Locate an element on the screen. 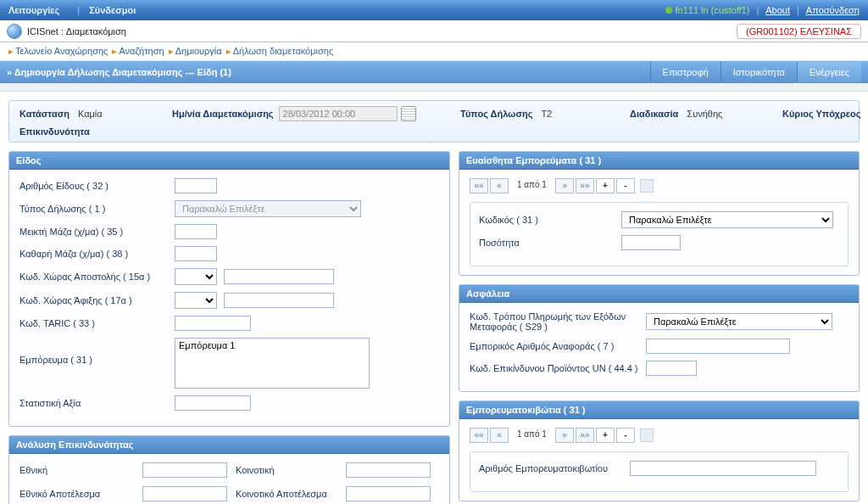  top-nav: Λειτουργίες | Σύνδεσμοι fn111 ln (custof… is located at coordinates (434, 10).